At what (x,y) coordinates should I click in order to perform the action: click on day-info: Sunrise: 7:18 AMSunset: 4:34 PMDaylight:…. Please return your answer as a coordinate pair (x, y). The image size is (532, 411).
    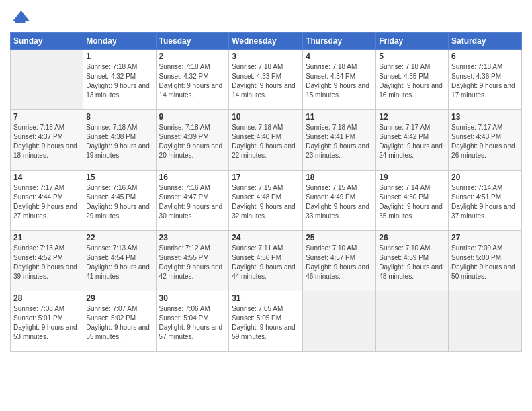
    Looking at the image, I should click on (339, 81).